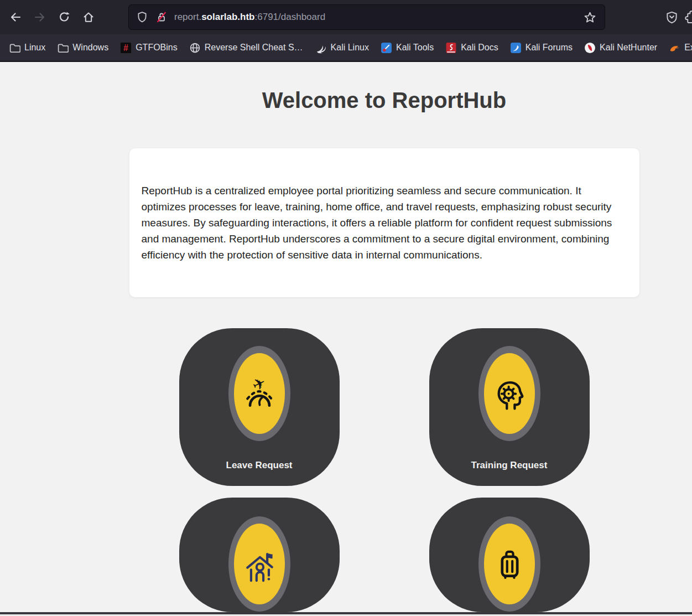  Describe the element at coordinates (259, 394) in the screenshot. I see `icon-ring: ✈` at that location.